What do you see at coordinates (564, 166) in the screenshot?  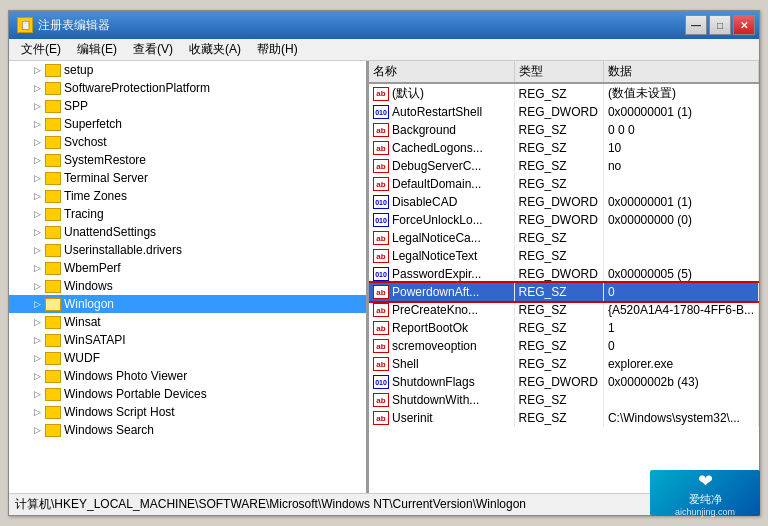 I see `table-row: abDebugServerC...REG_SZno` at bounding box center [564, 166].